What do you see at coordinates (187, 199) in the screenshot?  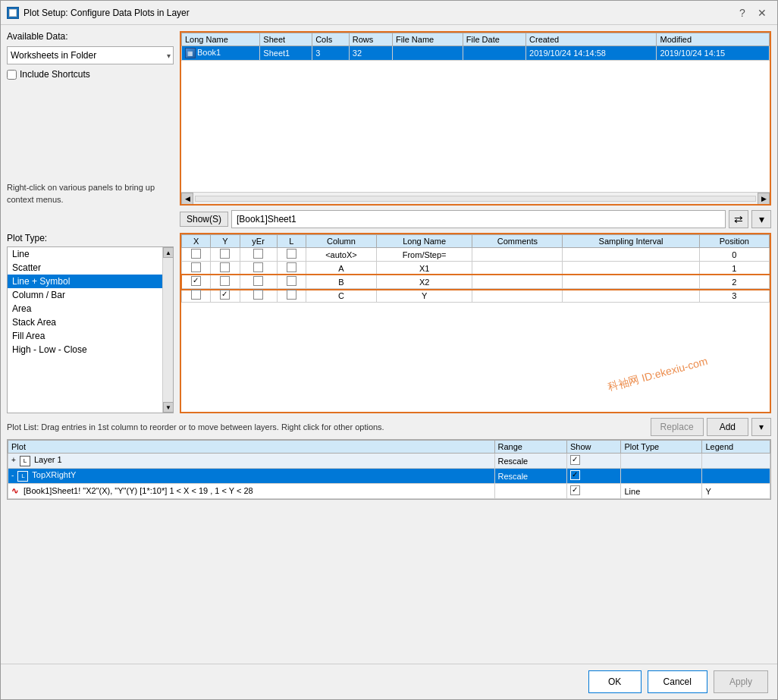 I see `scroll-left-button: ◀` at bounding box center [187, 199].